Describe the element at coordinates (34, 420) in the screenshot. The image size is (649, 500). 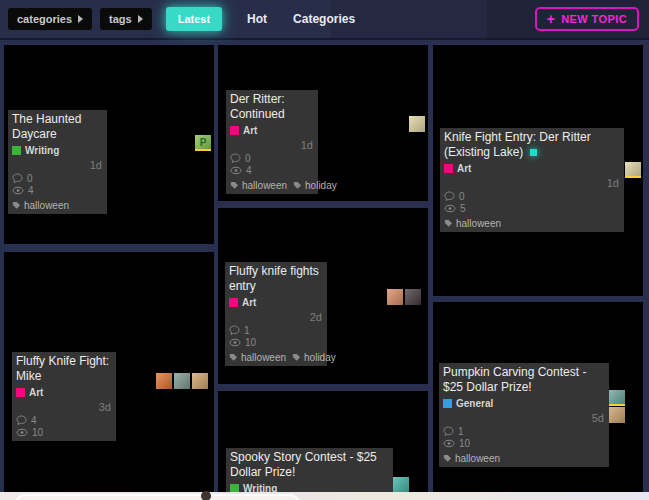
I see `replies-count: 4` at that location.